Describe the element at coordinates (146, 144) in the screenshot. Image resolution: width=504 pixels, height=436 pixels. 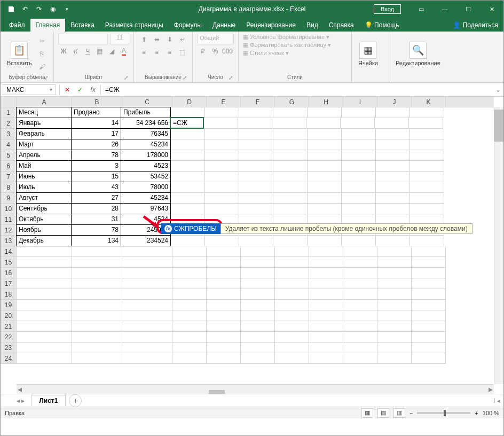
I see `cell: 45234` at that location.